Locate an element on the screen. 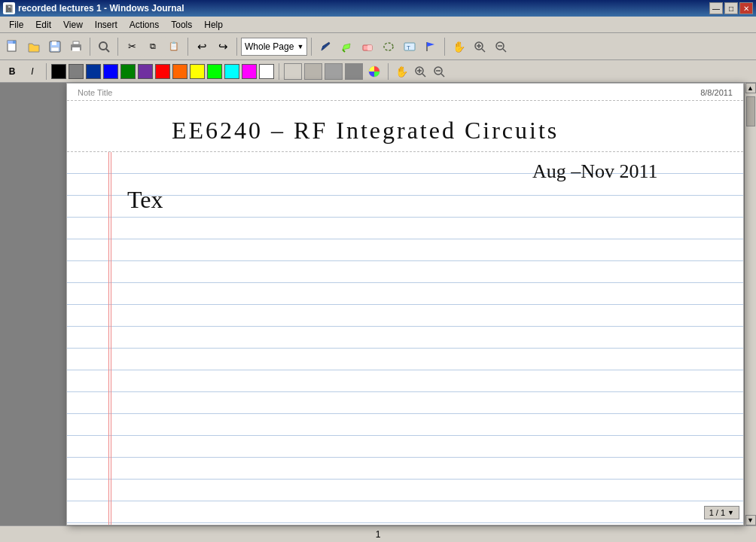 The height and width of the screenshot is (542, 756). scroll-down-arrow: ▼ is located at coordinates (751, 520).